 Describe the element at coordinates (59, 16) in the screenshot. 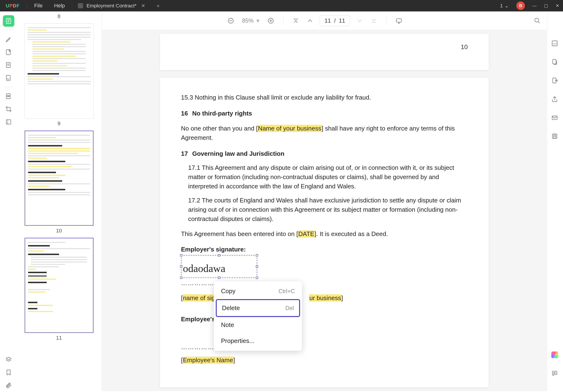

I see `thumbnail-number: 8` at that location.